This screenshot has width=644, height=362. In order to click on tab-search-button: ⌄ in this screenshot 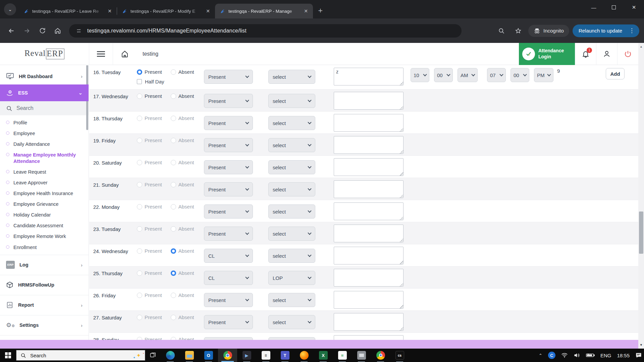, I will do `click(10, 9)`.